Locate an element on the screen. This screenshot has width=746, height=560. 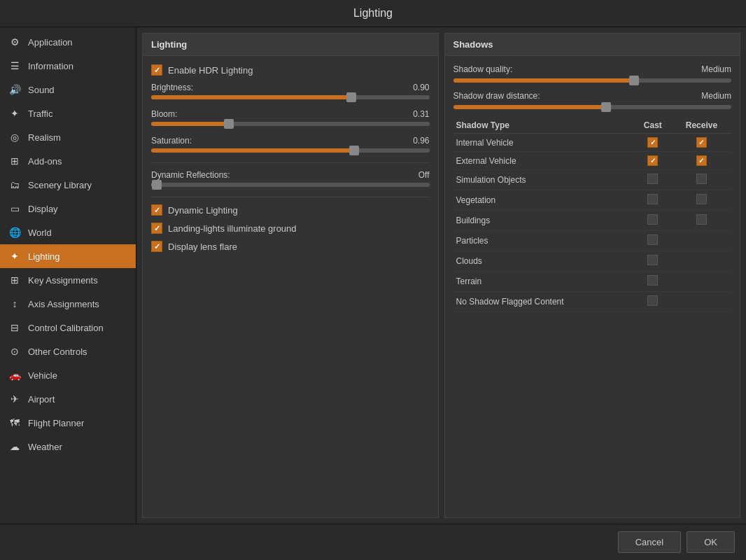
sidebar-label-airport: Airport is located at coordinates (41, 399).